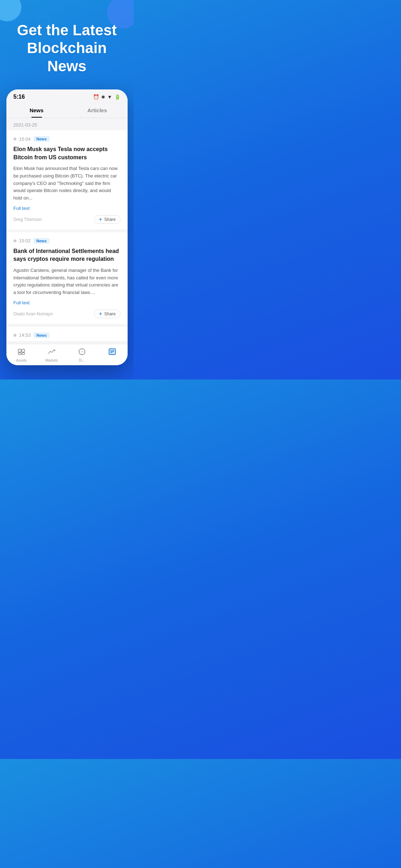  Describe the element at coordinates (52, 361) in the screenshot. I see `nav-markets-label: Markets` at that location.